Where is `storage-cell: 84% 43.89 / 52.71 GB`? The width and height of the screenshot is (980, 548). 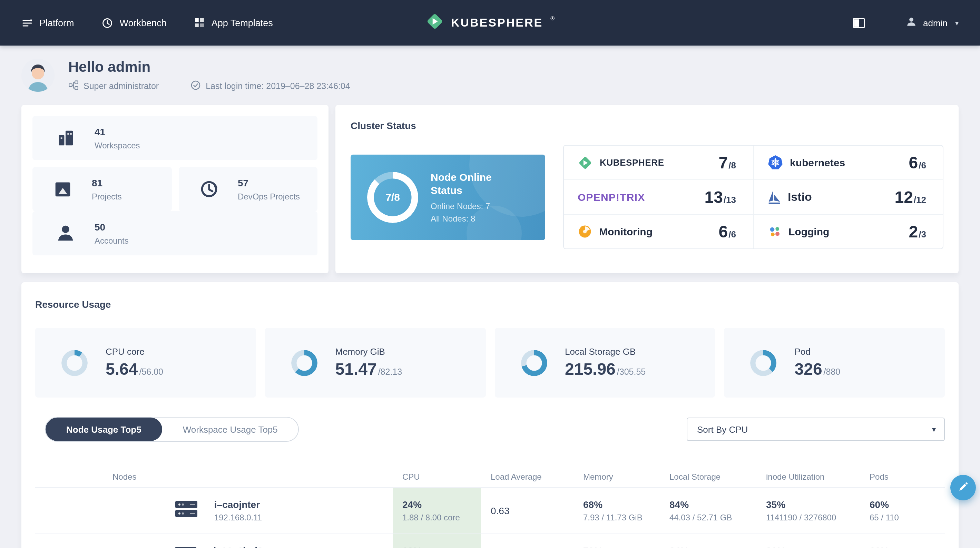
storage-cell: 84% 43.89 / 52.71 GB is located at coordinates (708, 541).